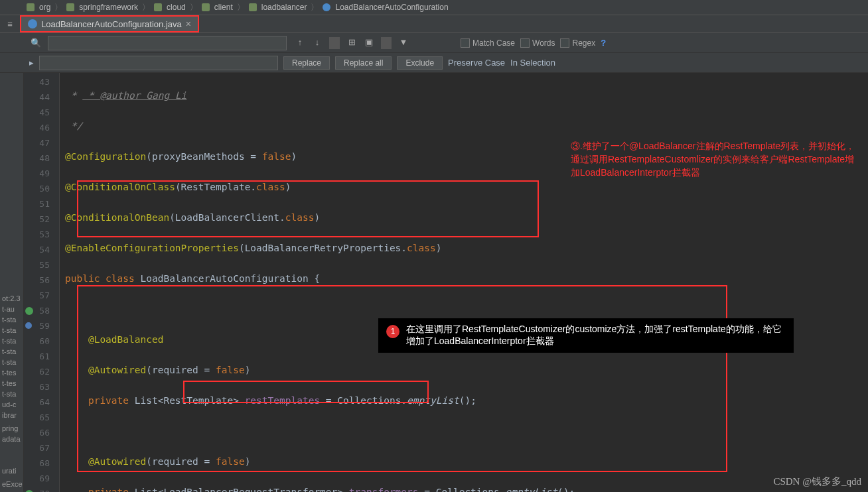 The height and width of the screenshot is (492, 868). Describe the element at coordinates (41, 82) in the screenshot. I see `line-number: 43` at that location.